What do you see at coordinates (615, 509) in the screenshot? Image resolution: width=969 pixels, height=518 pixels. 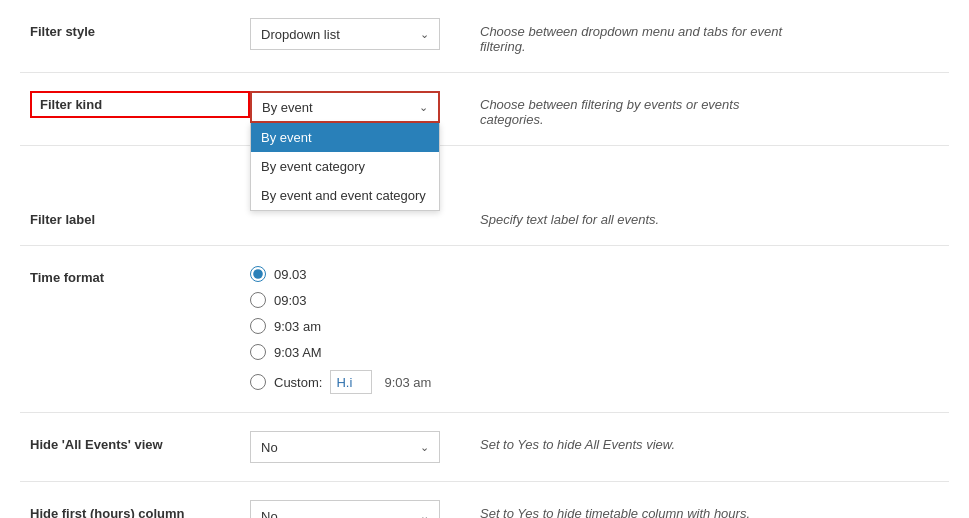 I see `hide-first-column-description: Set to Yes to hide timetable column with…` at bounding box center [615, 509].